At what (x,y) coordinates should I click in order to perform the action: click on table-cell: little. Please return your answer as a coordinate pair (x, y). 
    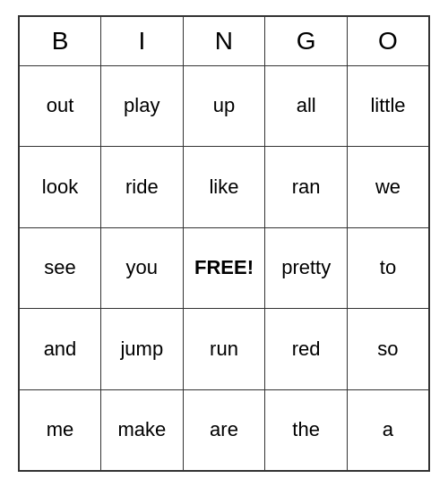
    Looking at the image, I should click on (388, 106).